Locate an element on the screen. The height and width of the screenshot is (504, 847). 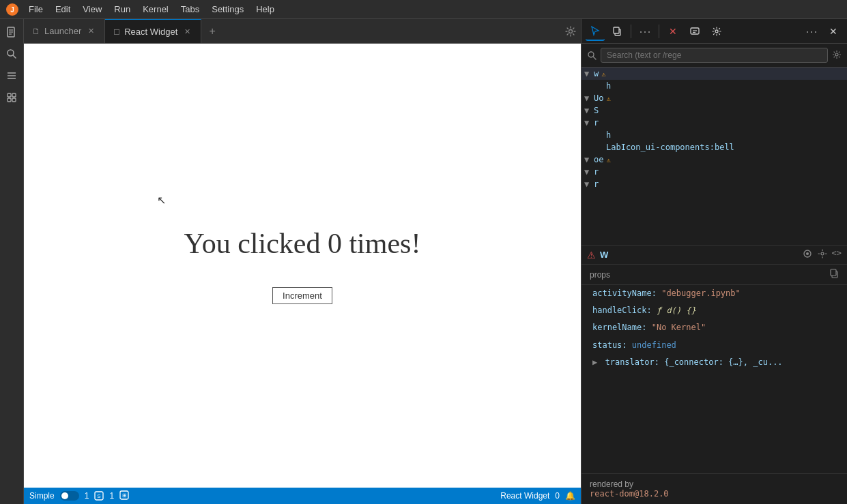
tab-launcher-label: Launcher is located at coordinates (63, 31).